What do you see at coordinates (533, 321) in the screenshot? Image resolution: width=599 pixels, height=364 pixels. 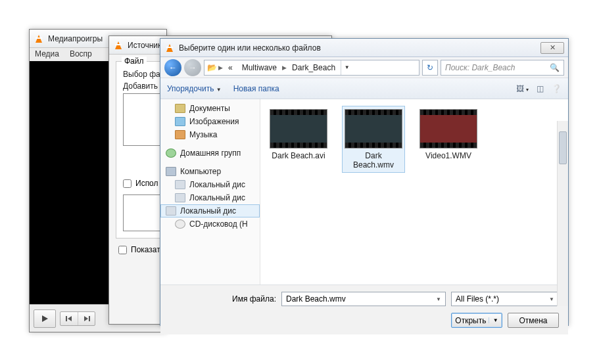 I see `cancel-button: Отмена` at bounding box center [533, 321].